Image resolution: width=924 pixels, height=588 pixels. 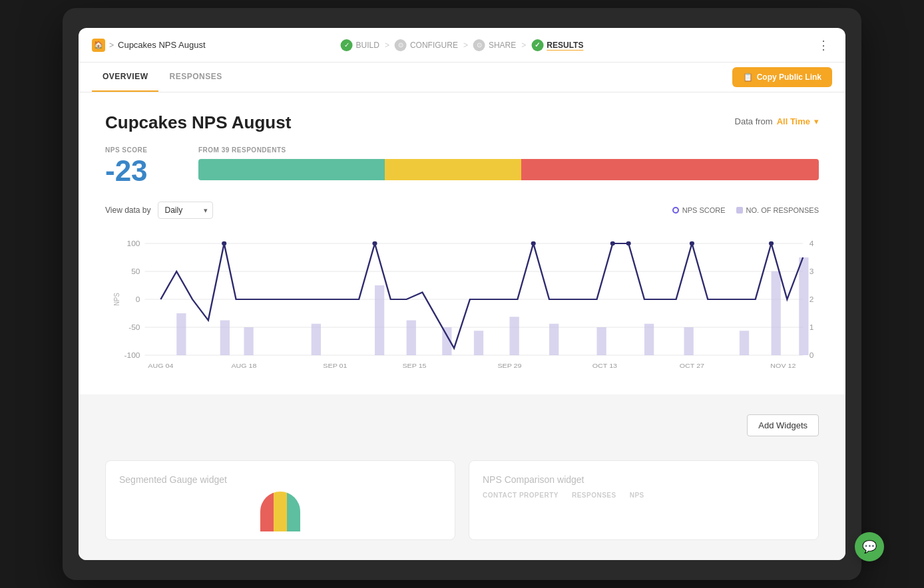 I want to click on step-configure: ⊙ CONFIGURE, so click(x=426, y=45).